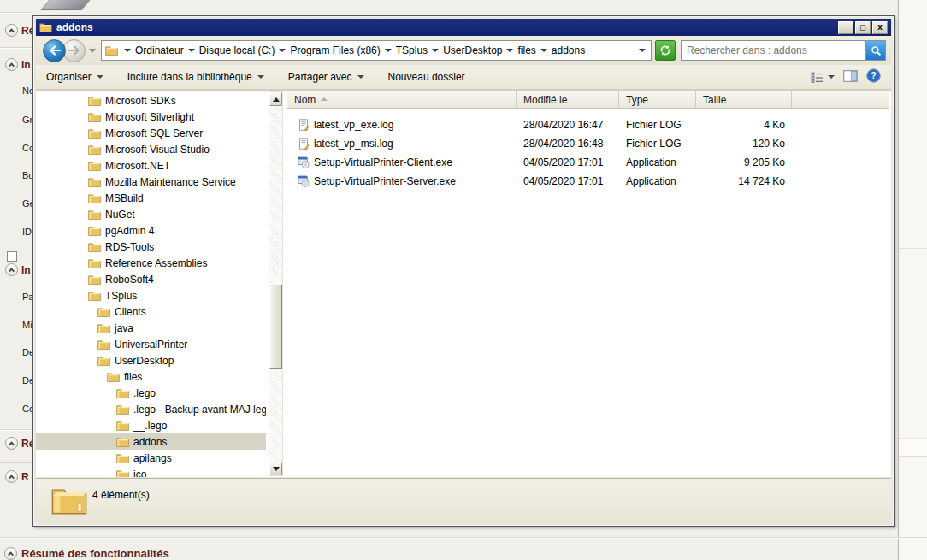 This screenshot has height=560, width=927. Describe the element at coordinates (151, 426) in the screenshot. I see `tree-item: __.lego` at that location.